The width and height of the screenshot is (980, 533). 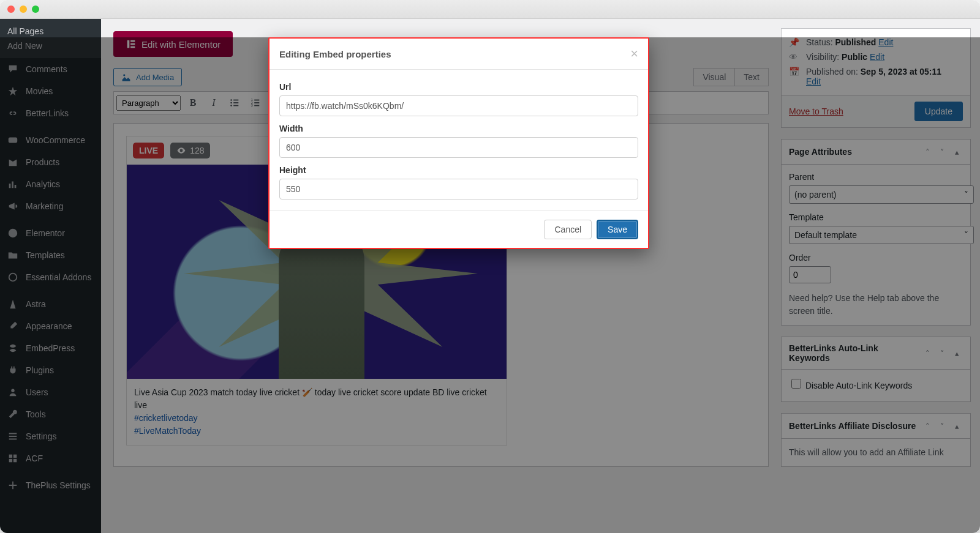 I want to click on modal-title: Editing Embed properties, so click(x=336, y=54).